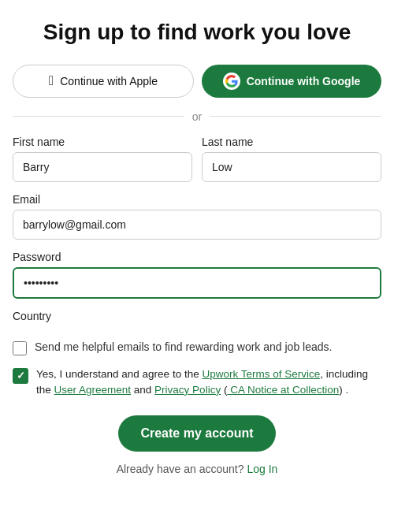 The image size is (394, 532). Describe the element at coordinates (197, 433) in the screenshot. I see `create-account-button: Create my account` at that location.